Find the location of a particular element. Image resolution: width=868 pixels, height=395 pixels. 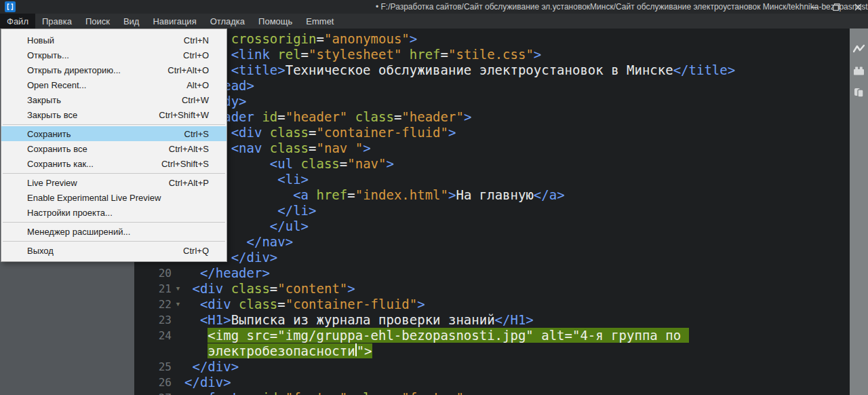

menu-item-новый: НовыйCtrl+N is located at coordinates (114, 40).